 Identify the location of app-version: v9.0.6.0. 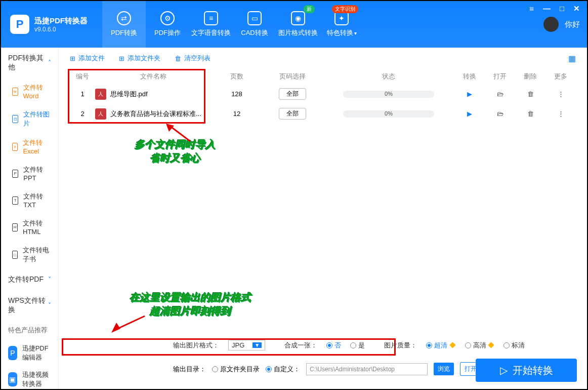
(61, 29).